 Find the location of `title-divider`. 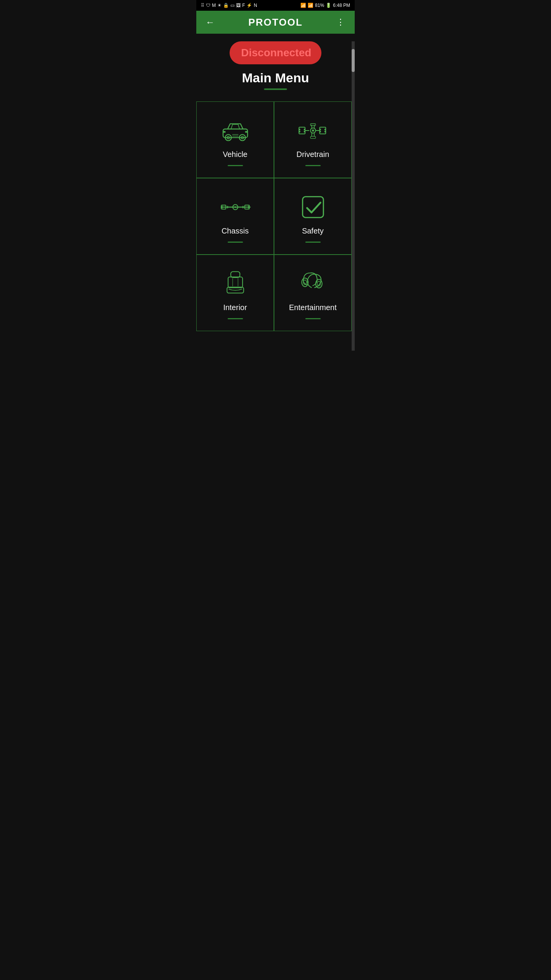

title-divider is located at coordinates (276, 89).